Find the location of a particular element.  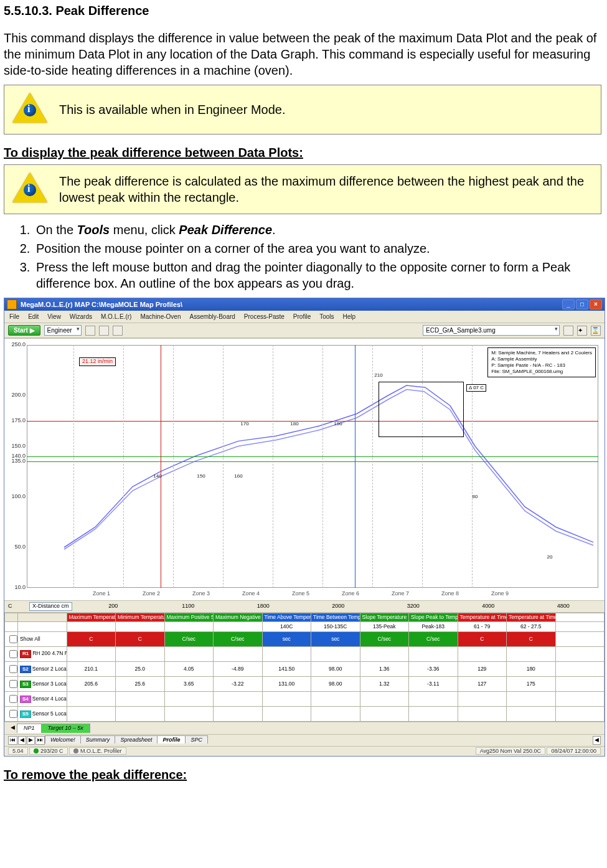

y-tick: 100.0 is located at coordinates (16, 497).